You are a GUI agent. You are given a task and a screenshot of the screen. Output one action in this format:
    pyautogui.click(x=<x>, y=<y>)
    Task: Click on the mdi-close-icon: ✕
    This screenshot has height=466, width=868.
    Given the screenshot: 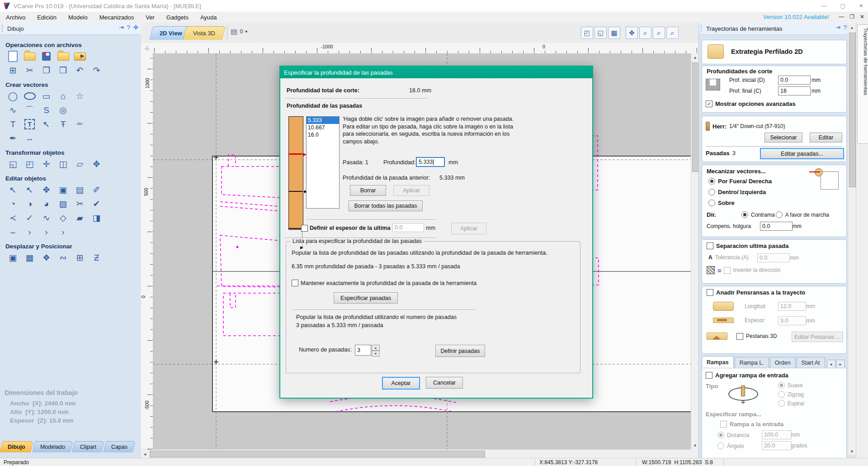 What is the action you would take?
    pyautogui.click(x=862, y=17)
    